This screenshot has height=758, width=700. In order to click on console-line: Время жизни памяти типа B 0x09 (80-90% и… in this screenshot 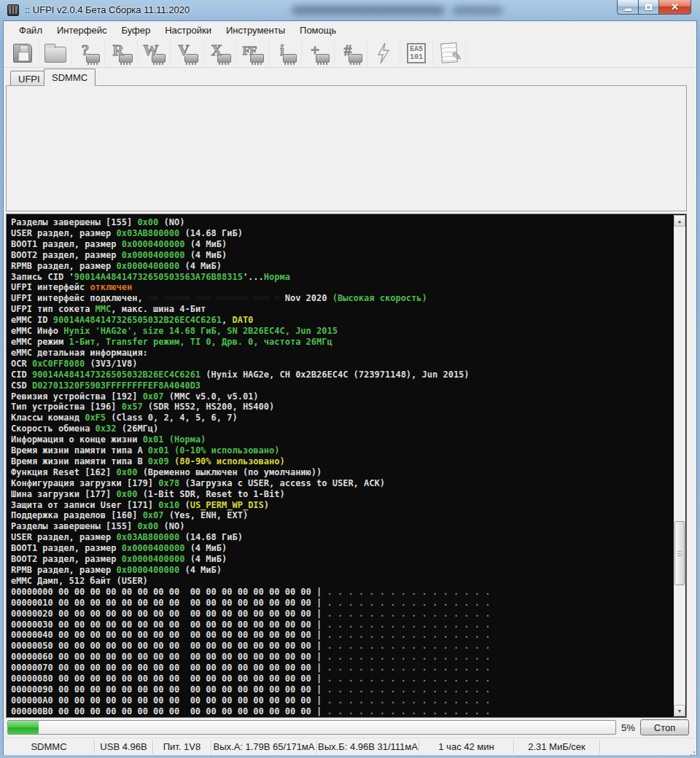, I will do `click(341, 462)`.